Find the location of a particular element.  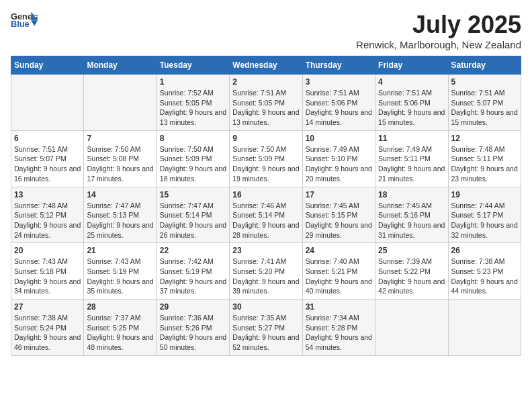

day-cell: 10Sunrise: 7:49 AM Sunset: 5:10 PM Dayli… is located at coordinates (339, 158).